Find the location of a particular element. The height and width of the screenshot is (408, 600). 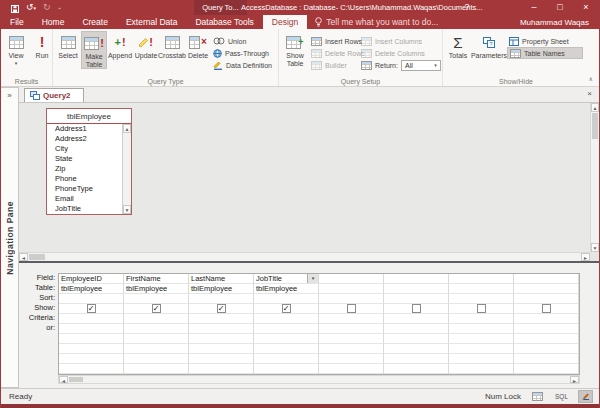

field-item: Zip is located at coordinates (84, 169).